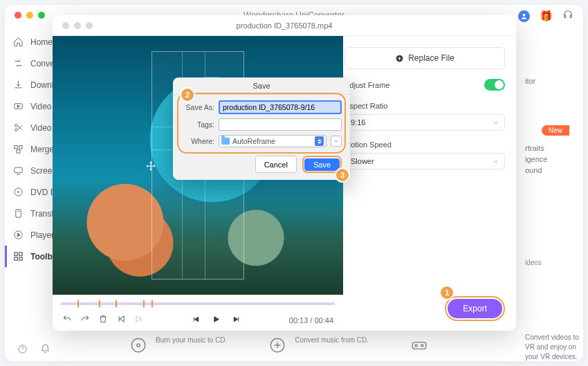 This screenshot has width=588, height=366. I want to click on expand-browse-button, so click(336, 141).